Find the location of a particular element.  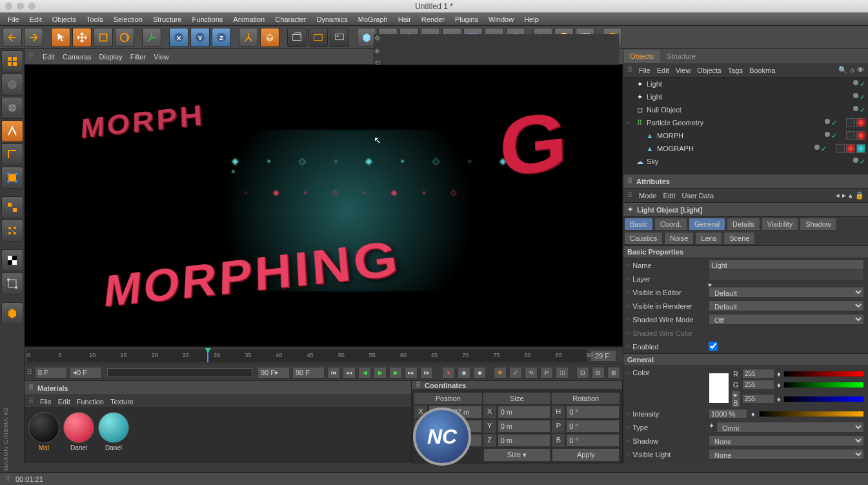

goto-start-button: ⏮ is located at coordinates (334, 373).